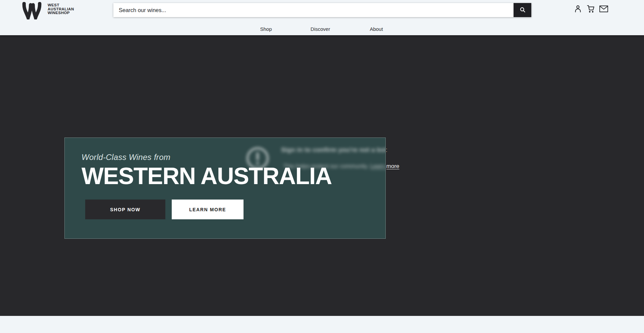 This screenshot has width=644, height=333. I want to click on nav-item-shop: Shop, so click(266, 29).